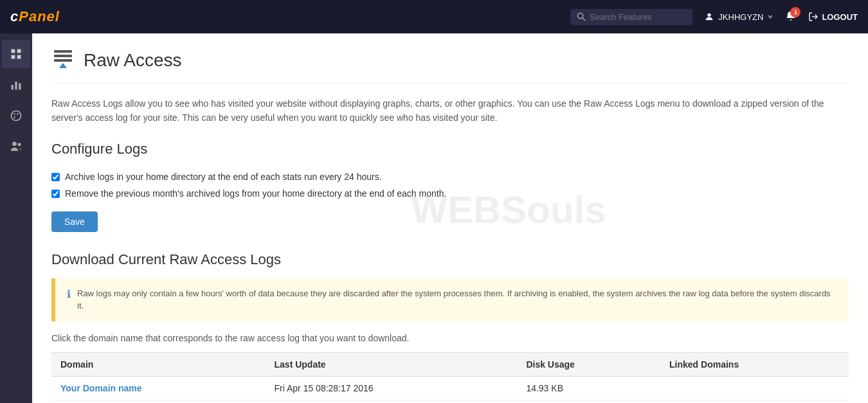  I want to click on table-row: Your Domain name Fri Apr 15 08:28:17 201…, so click(450, 388).